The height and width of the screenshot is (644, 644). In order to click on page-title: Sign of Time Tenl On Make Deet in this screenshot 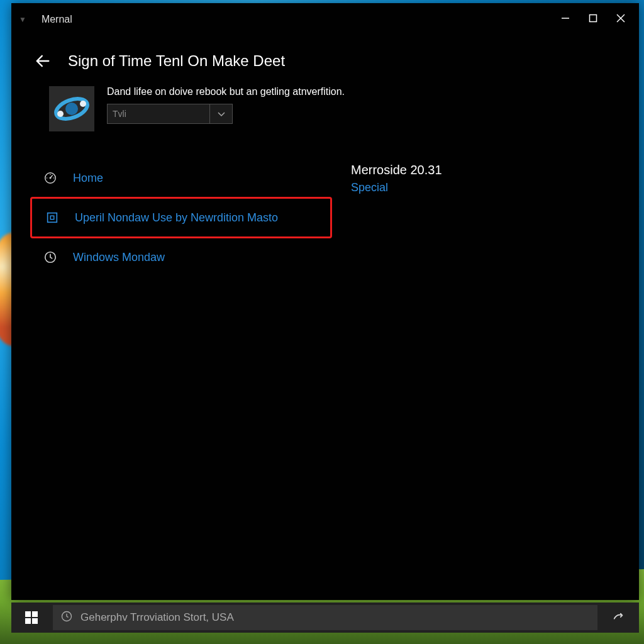, I will do `click(176, 61)`.